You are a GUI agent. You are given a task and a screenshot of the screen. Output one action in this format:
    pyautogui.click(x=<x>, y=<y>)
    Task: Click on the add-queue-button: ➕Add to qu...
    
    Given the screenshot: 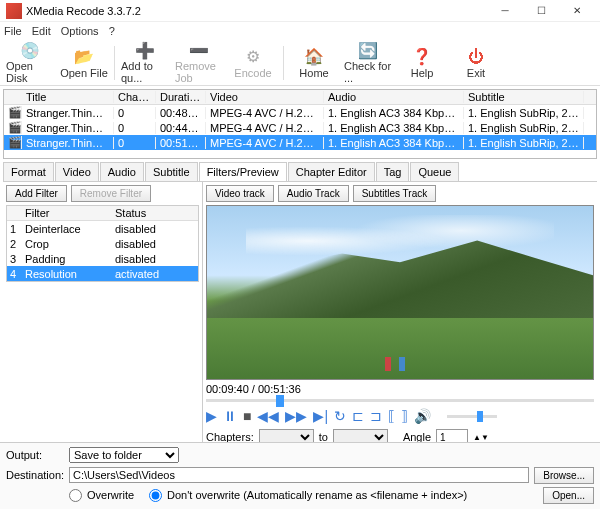 What is the action you would take?
    pyautogui.click(x=145, y=63)
    